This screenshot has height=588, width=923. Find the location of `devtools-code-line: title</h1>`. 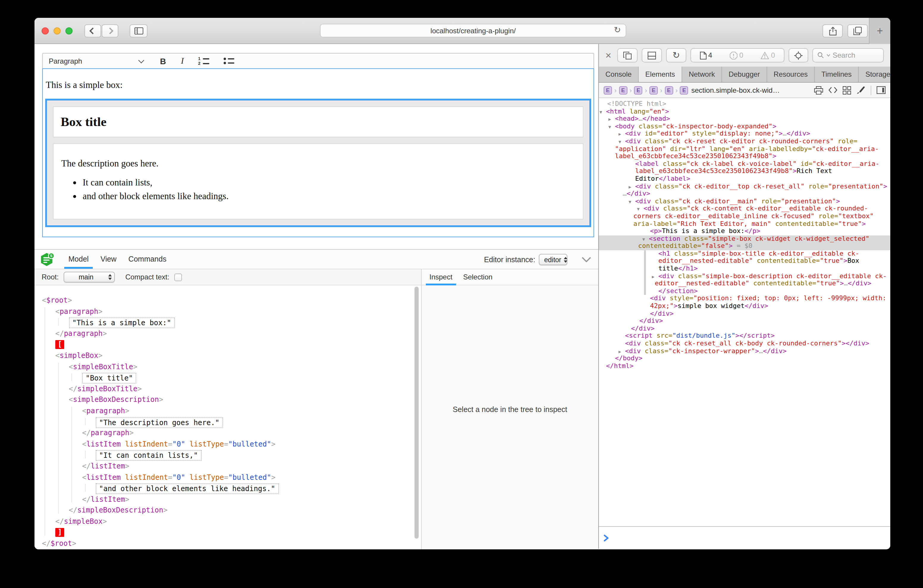

devtools-code-line: title</h1> is located at coordinates (744, 269).